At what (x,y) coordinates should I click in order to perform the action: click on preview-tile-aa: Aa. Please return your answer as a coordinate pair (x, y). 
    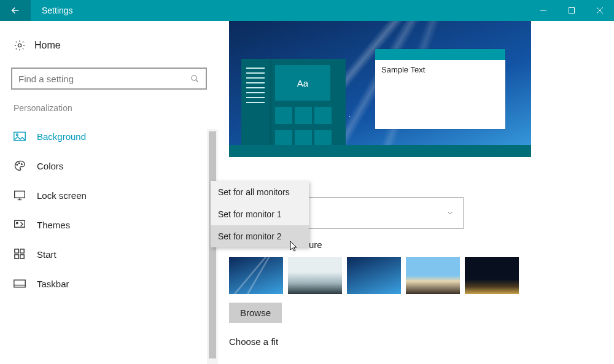
    Looking at the image, I should click on (303, 83).